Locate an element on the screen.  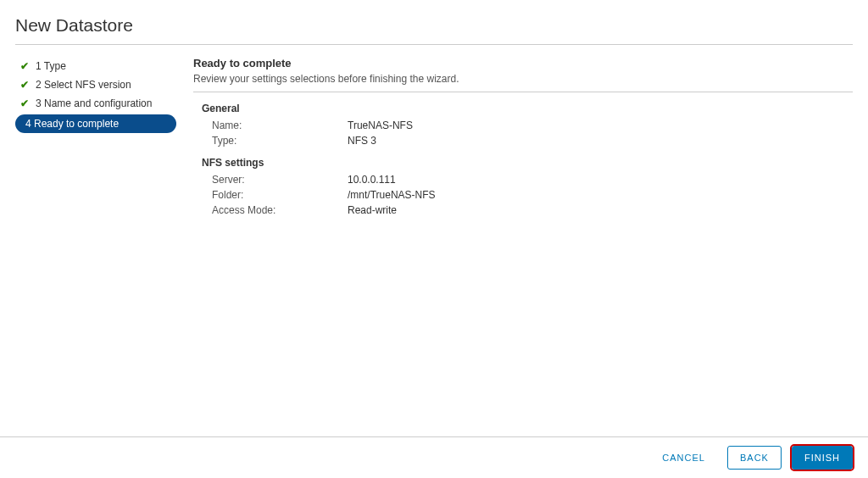
wizard-footer: CANCEL BACK FINISH is located at coordinates (434, 458).